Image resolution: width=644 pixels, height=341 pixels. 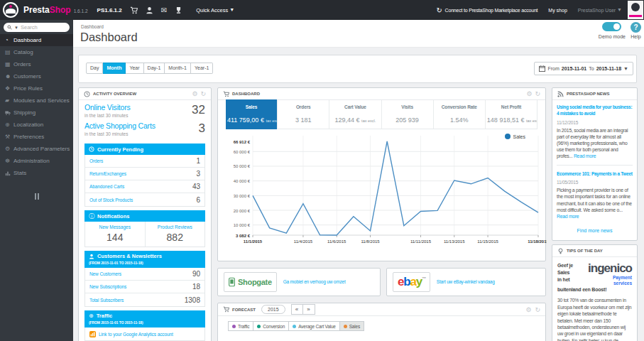 What do you see at coordinates (487, 10) in the screenshot?
I see `connect-marketplace-link: ↻Connect to PrestaShop Marketplace accou…` at bounding box center [487, 10].